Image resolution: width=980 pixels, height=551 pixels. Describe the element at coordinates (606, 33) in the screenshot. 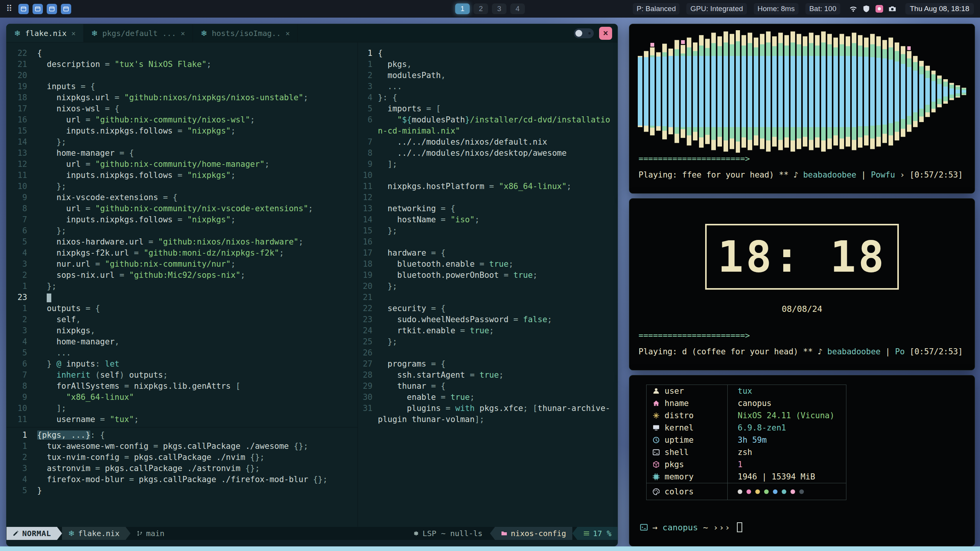

I see `window-close-button: ×` at that location.